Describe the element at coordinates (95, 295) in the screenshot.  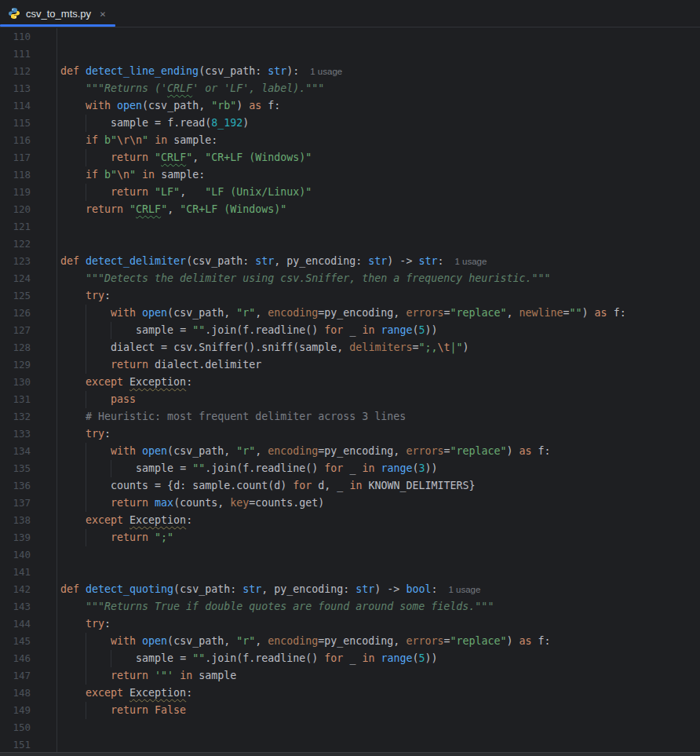
I see `code-token: try` at that location.